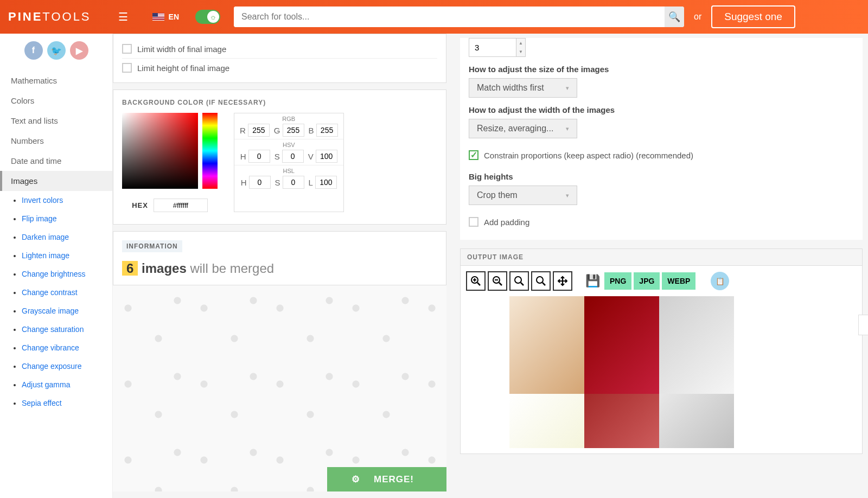 This screenshot has height=498, width=868. Describe the element at coordinates (123, 17) in the screenshot. I see `menu-toggle: ☰` at that location.